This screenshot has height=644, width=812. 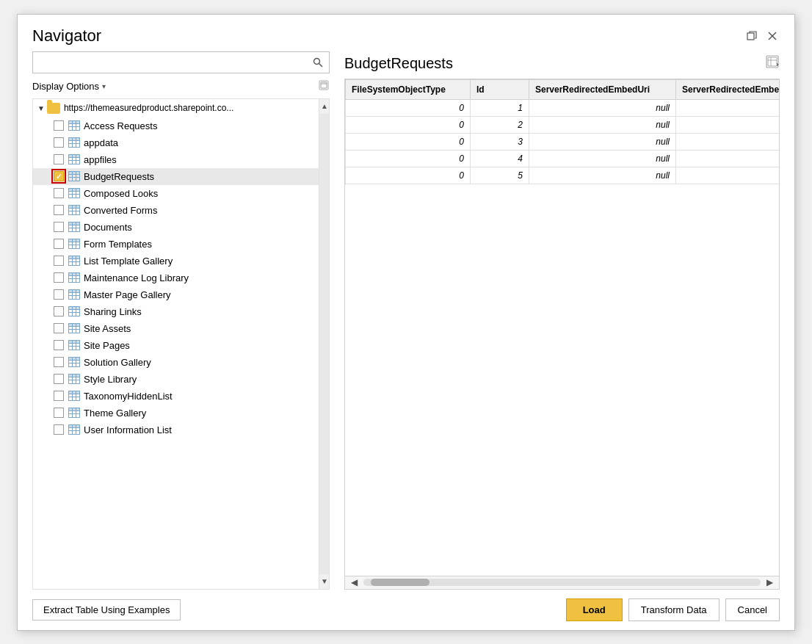 What do you see at coordinates (176, 397) in the screenshot?
I see `tree-item: TaxonomyHiddenList` at bounding box center [176, 397].